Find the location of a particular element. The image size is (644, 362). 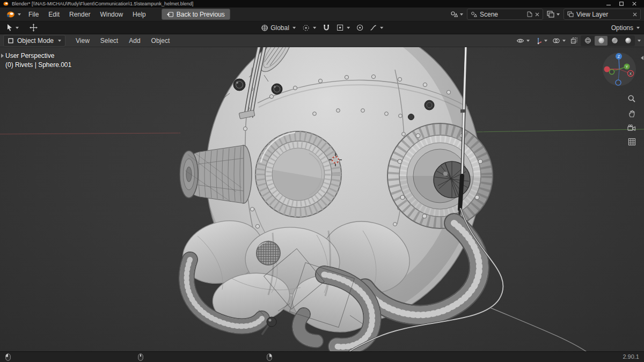

pivot-point-dropdown is located at coordinates (309, 28).